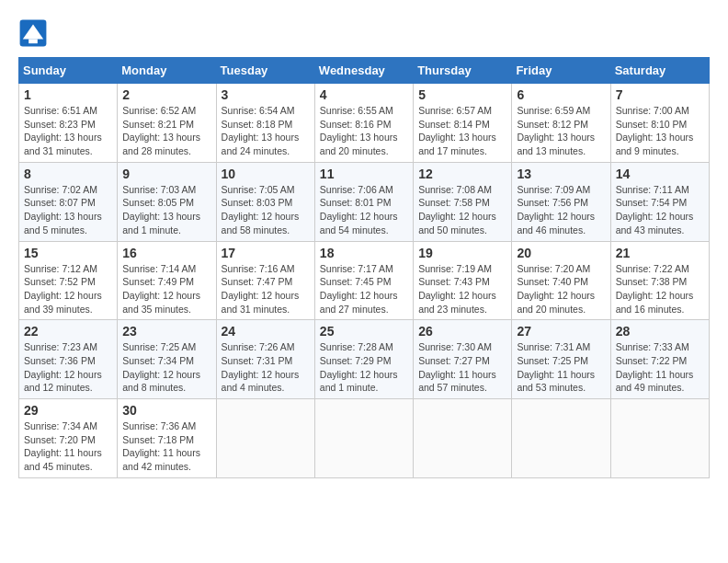 This screenshot has height=563, width=728. I want to click on calendar-cell: 15 Sunrise: 7:12 AMSunset: 7:52 PMDaylig…, so click(68, 281).